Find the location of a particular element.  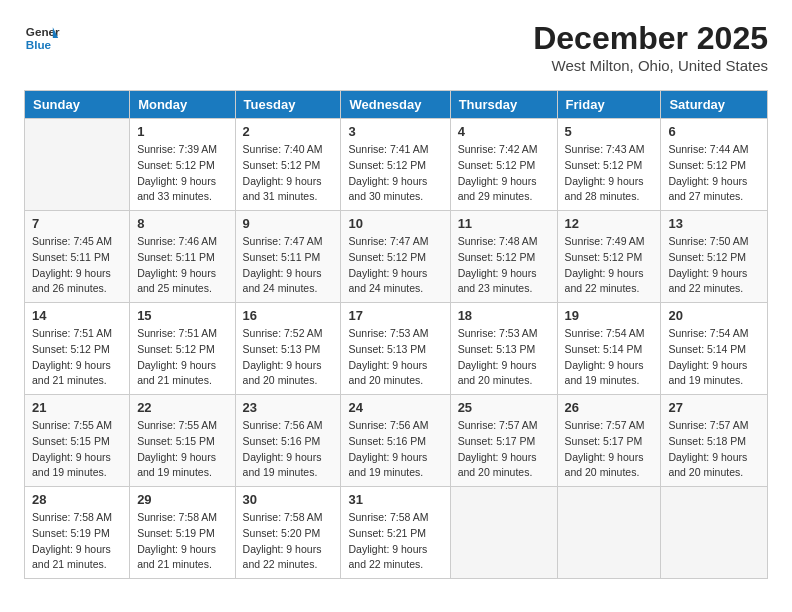

sunset-text: Sunset: 5:21 PM is located at coordinates (395, 534).